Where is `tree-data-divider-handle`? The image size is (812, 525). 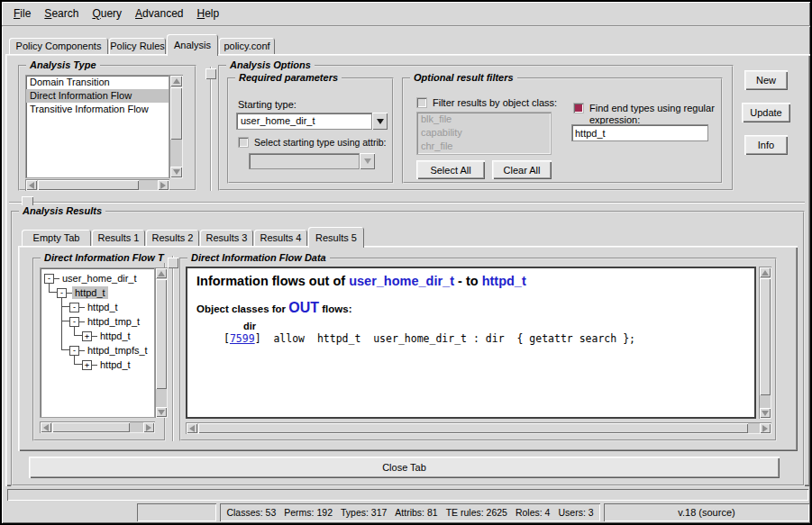 tree-data-divider-handle is located at coordinates (173, 263).